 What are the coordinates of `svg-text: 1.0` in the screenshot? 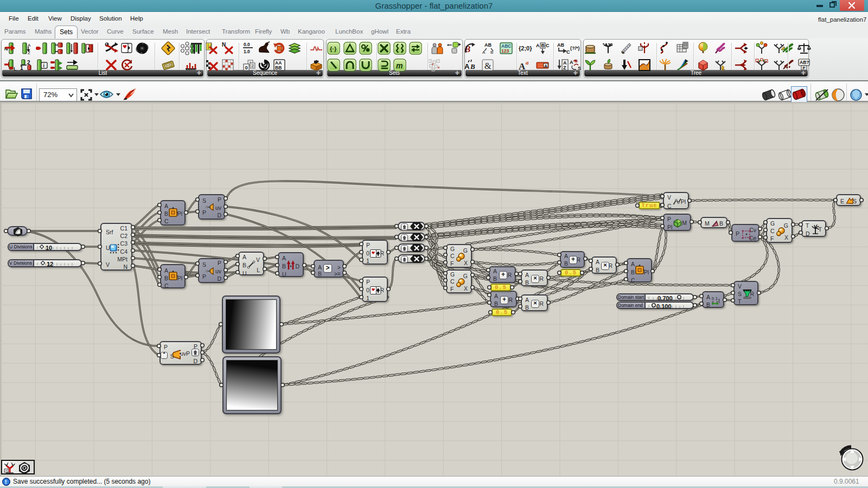 It's located at (247, 52).